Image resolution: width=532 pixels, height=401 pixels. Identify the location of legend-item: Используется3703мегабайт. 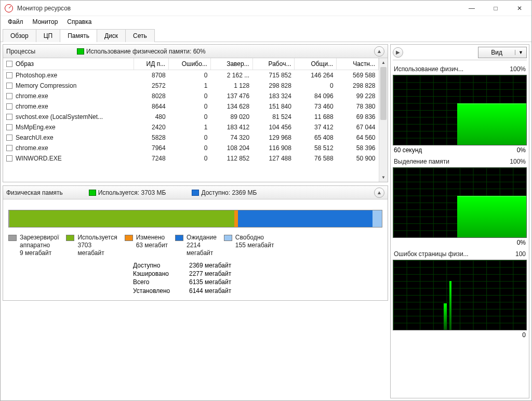
(91, 245).